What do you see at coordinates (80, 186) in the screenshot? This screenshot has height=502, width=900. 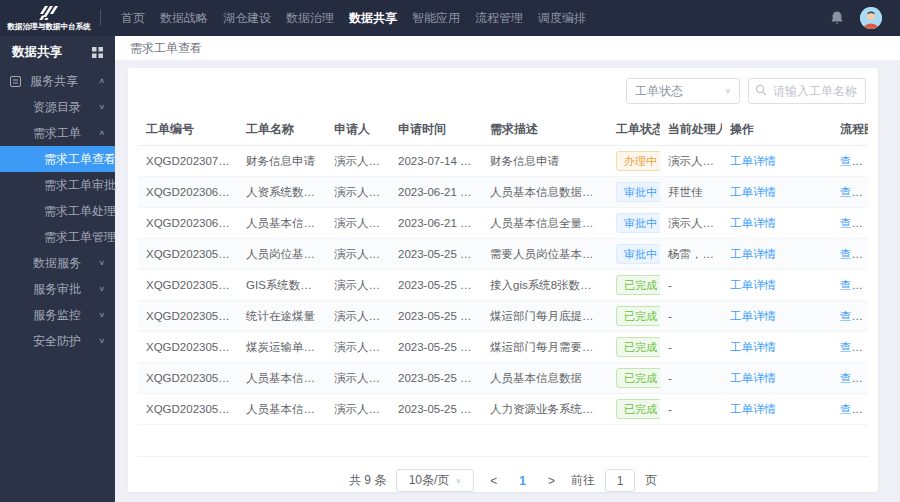 I see `sidebar-item-label: 需求工单审批` at bounding box center [80, 186].